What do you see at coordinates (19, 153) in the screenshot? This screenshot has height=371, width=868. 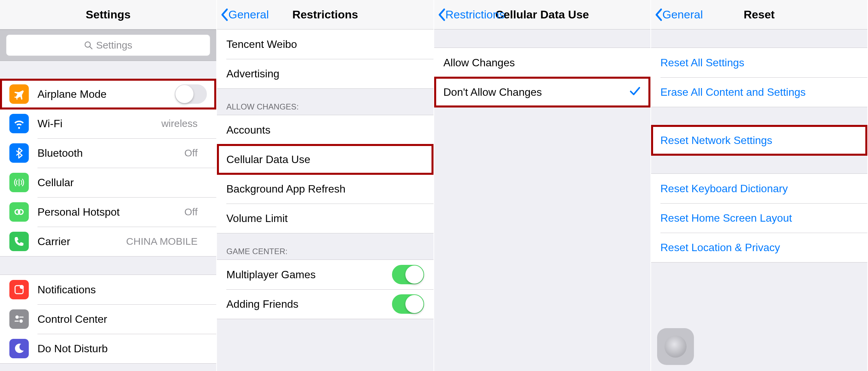 I see `bluetooth-icon` at bounding box center [19, 153].